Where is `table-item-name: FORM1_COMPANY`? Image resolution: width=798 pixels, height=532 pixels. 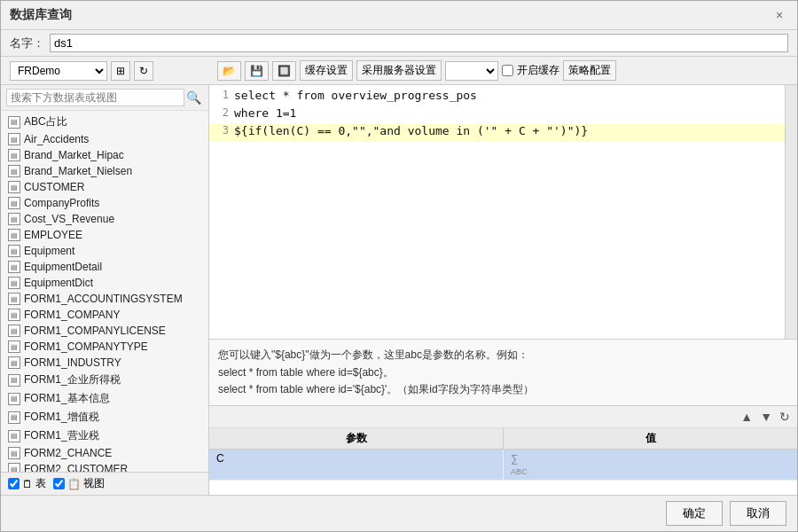 table-item-name: FORM1_COMPANY is located at coordinates (72, 315).